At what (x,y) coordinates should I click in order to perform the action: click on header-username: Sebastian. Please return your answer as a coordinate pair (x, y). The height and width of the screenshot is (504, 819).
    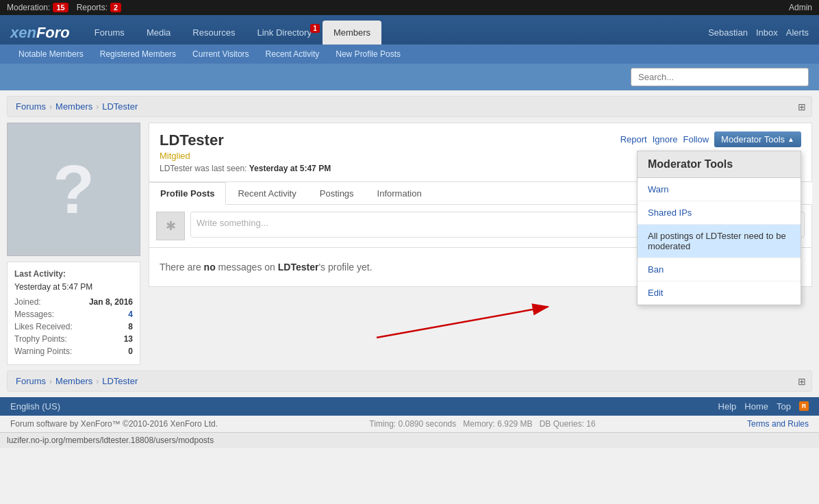
    Looking at the image, I should click on (728, 33).